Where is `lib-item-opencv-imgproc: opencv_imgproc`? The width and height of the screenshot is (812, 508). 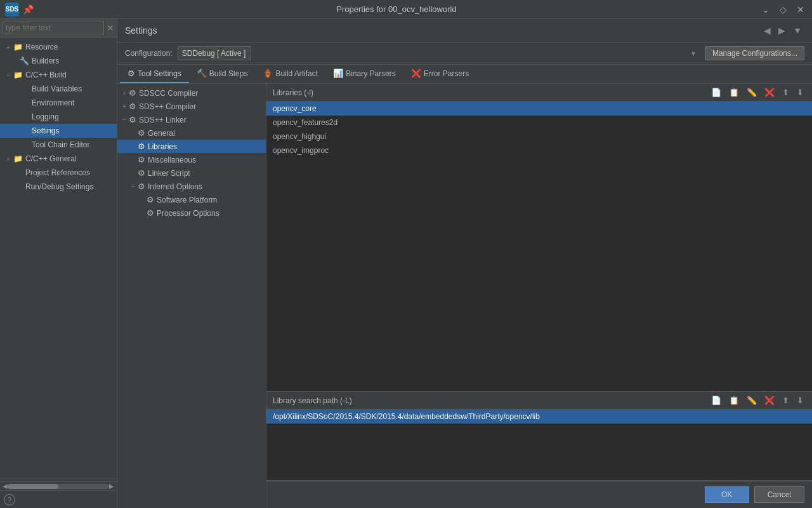
lib-item-opencv-imgproc: opencv_imgproc is located at coordinates (539, 150).